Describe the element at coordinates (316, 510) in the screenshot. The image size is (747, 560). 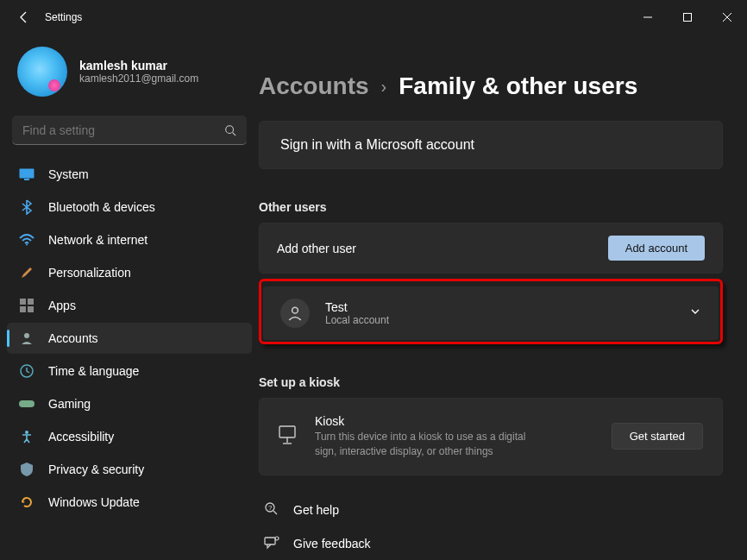
I see `link-label: Get help` at that location.